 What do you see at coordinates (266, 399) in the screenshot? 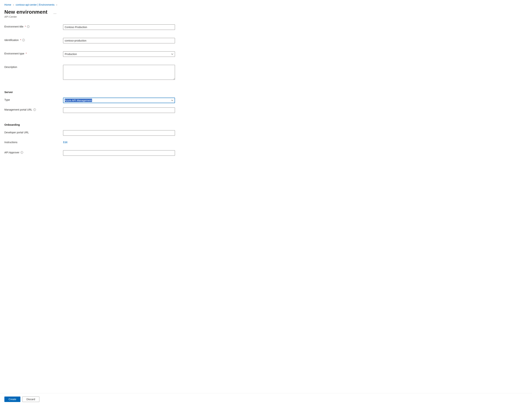
I see `footer-bar: Create Discard` at bounding box center [266, 399].